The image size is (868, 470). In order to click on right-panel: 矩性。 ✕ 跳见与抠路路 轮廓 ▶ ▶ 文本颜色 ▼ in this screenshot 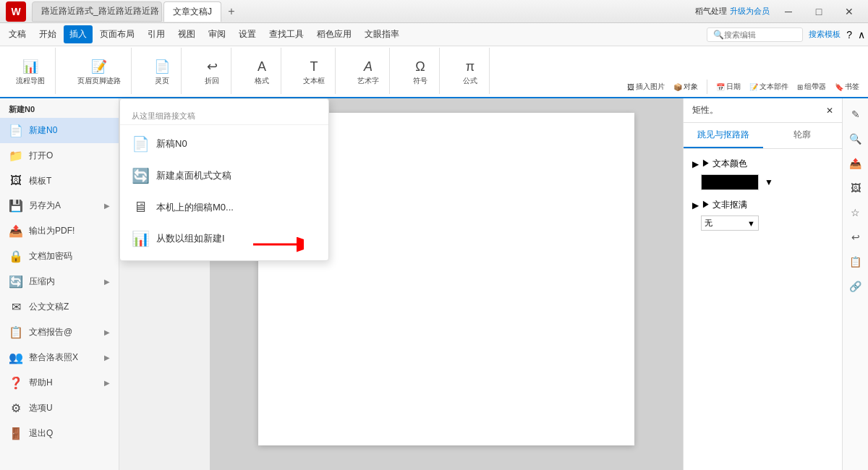, I will do `click(762, 284)`.